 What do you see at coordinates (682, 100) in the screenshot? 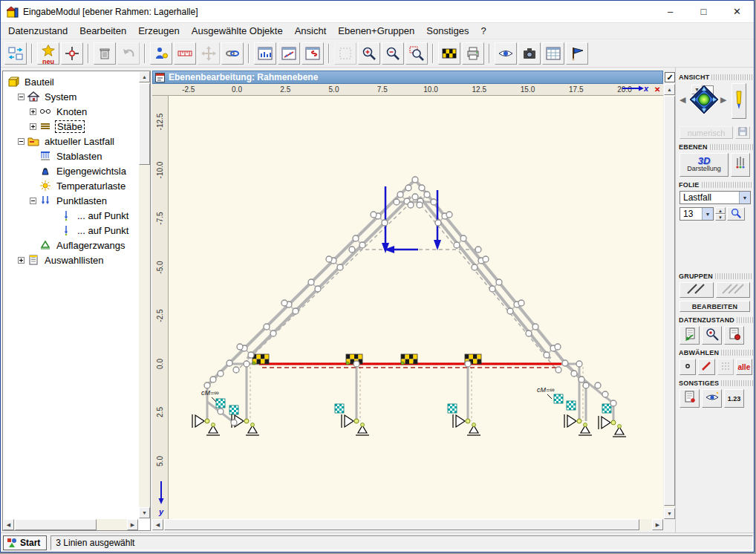
I see `rotate-left-button: ◀` at bounding box center [682, 100].